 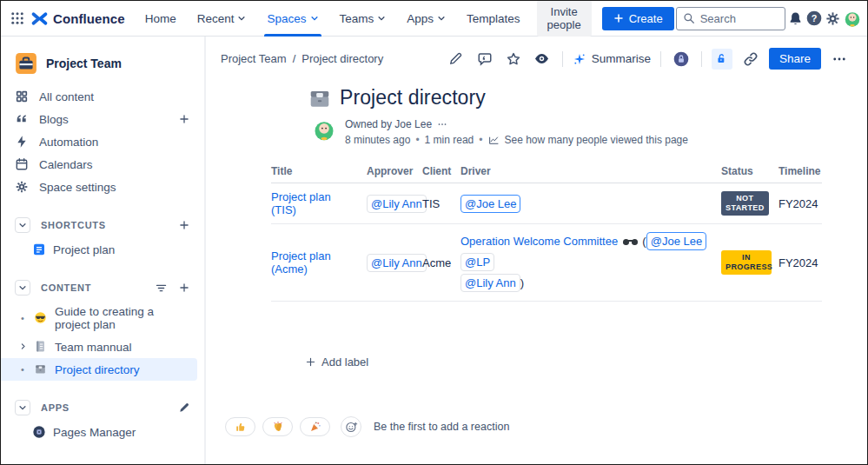 I want to click on owner-more-icon, so click(x=442, y=124).